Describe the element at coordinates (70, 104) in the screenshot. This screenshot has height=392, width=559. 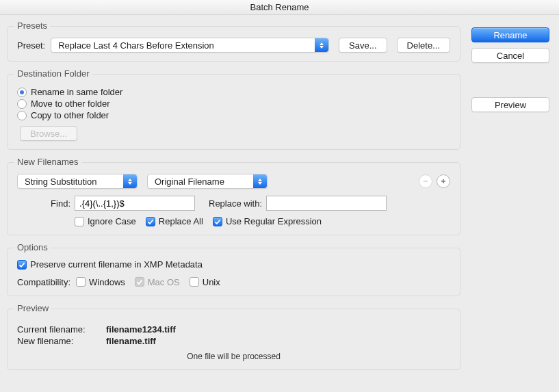
I see `radio-label: Move to other folder` at that location.